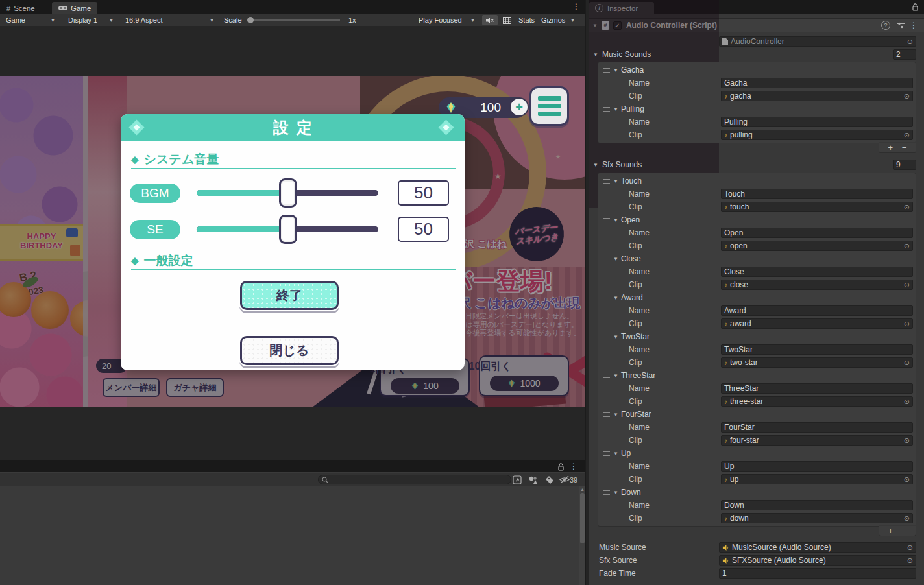 This screenshot has width=924, height=585. What do you see at coordinates (818, 573) in the screenshot?
I see `fade-time-field: 1` at bounding box center [818, 573].